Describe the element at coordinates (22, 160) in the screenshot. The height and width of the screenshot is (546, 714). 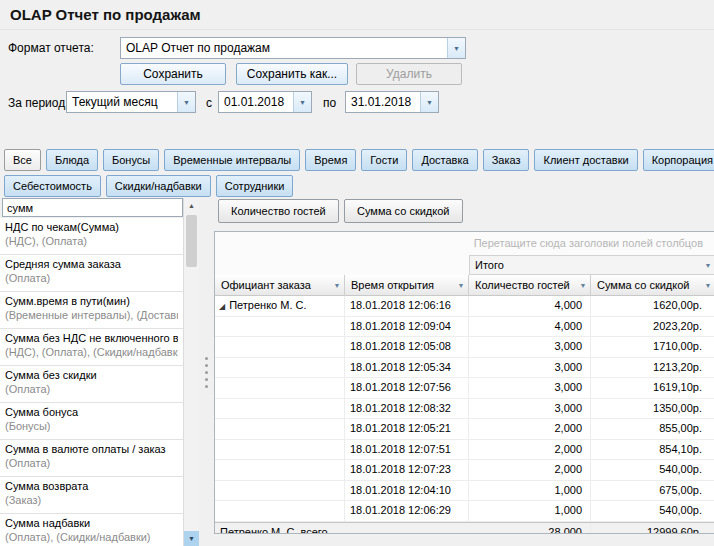
I see `tab-vse: Все` at that location.